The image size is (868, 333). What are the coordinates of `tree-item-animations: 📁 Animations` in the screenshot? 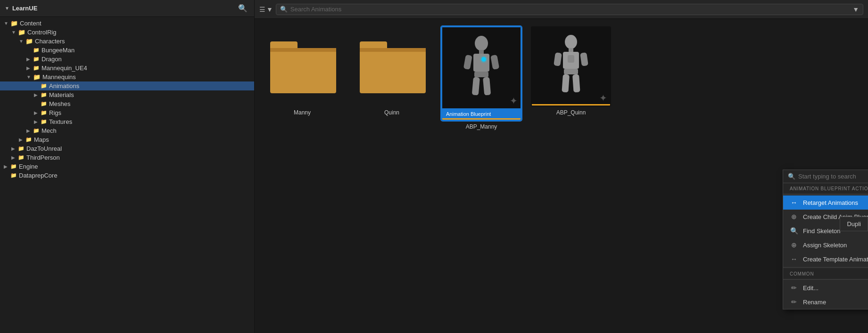 It's located at (127, 86).